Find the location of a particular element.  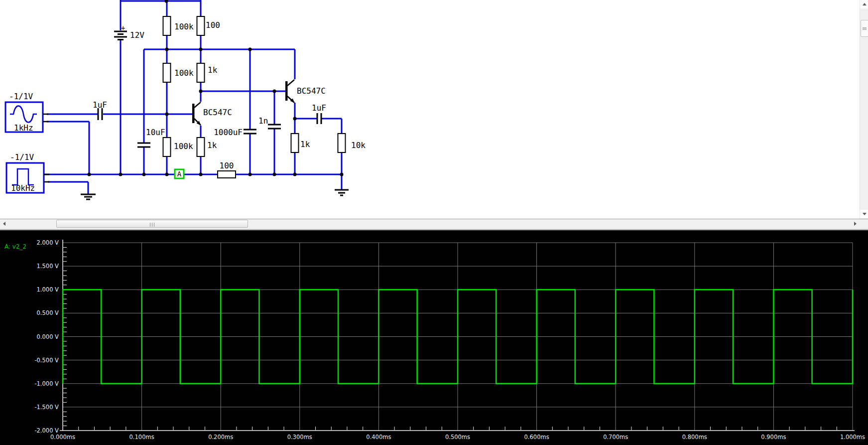

label-r-bot1: 100k is located at coordinates (183, 147).